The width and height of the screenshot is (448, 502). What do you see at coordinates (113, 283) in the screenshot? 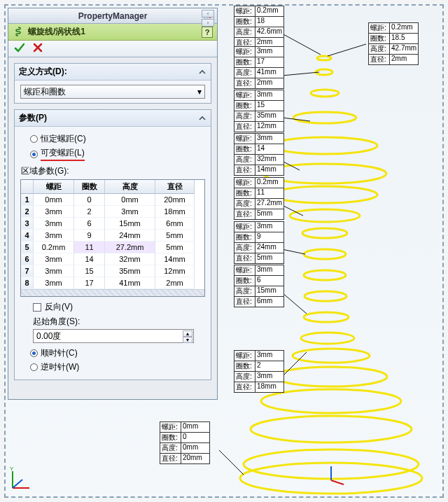
I see `table-row: 83mm1741mm2mm` at bounding box center [113, 283].